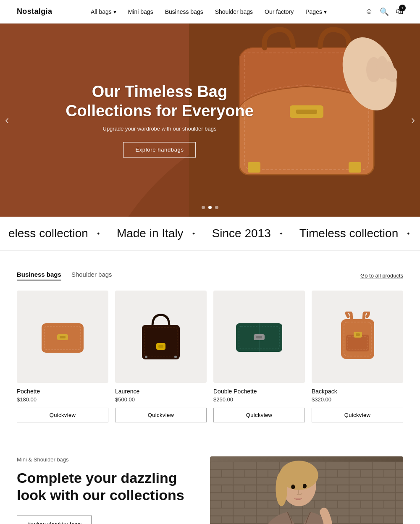 The image size is (420, 524). What do you see at coordinates (259, 391) in the screenshot?
I see `product-name-double-pochette: Double Pochette` at bounding box center [259, 391].